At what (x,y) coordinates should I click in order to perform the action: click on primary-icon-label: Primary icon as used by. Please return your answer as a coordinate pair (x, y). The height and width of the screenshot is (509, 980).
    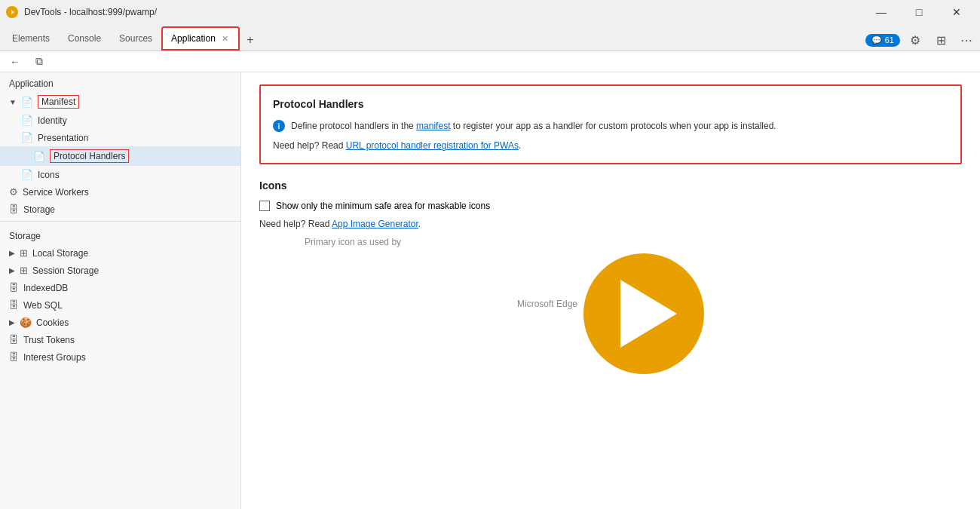
    Looking at the image, I should click on (611, 242).